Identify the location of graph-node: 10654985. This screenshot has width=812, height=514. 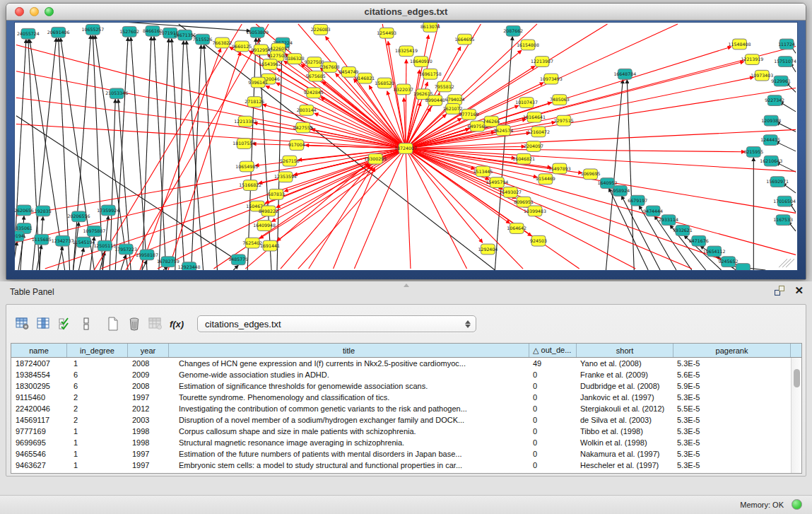
(247, 167).